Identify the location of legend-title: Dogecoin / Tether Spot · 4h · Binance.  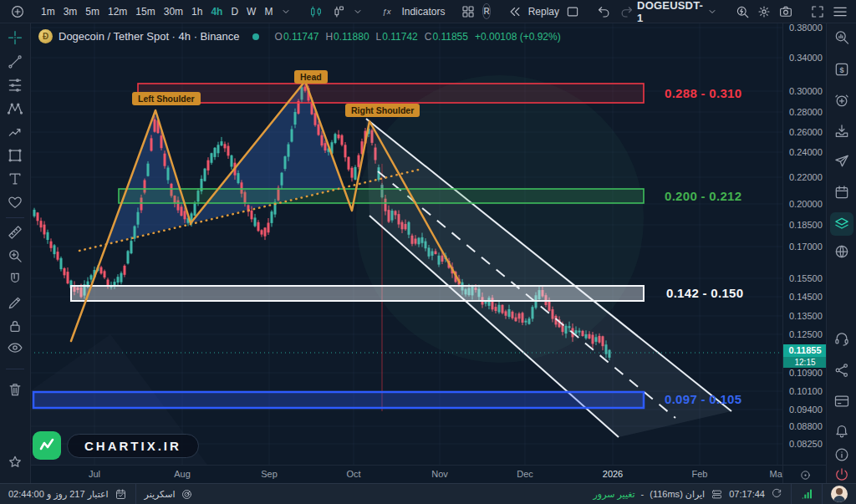
(149, 37).